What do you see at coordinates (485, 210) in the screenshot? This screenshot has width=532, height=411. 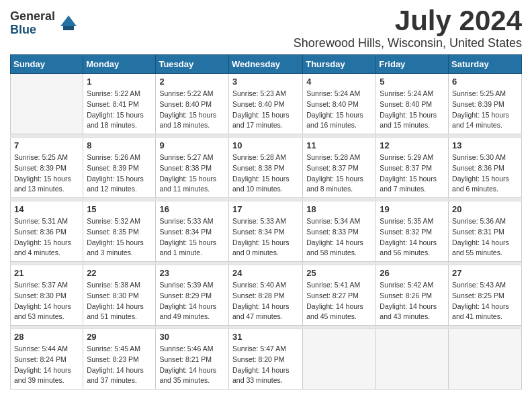 I see `day-number: 20` at bounding box center [485, 210].